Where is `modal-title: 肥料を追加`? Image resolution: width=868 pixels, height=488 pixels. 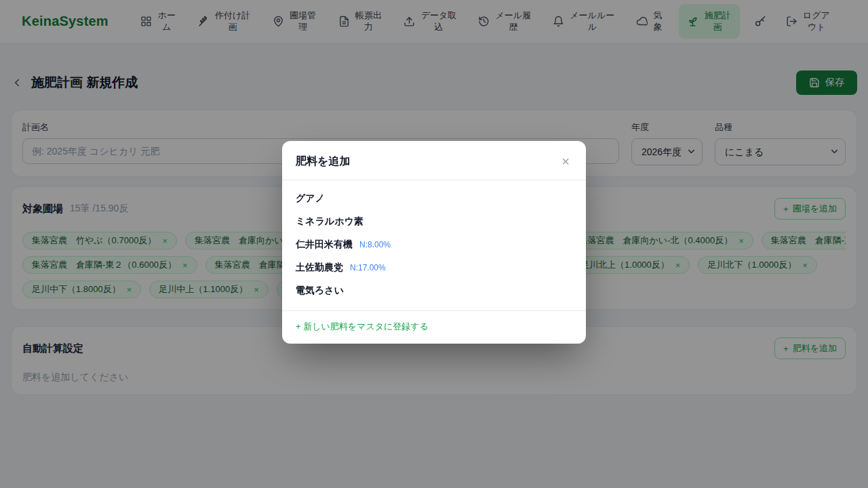
modal-title: 肥料を追加 is located at coordinates (323, 161).